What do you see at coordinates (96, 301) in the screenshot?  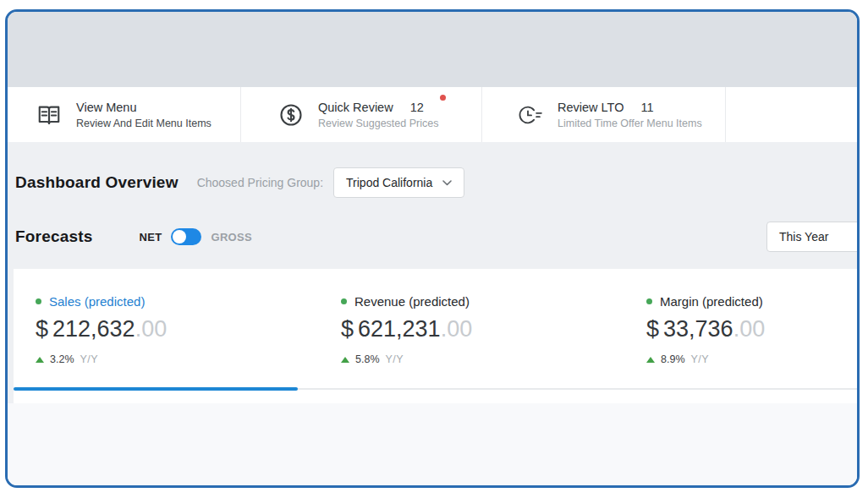 I see `metric-label-sales: Sales (predicted)` at bounding box center [96, 301].